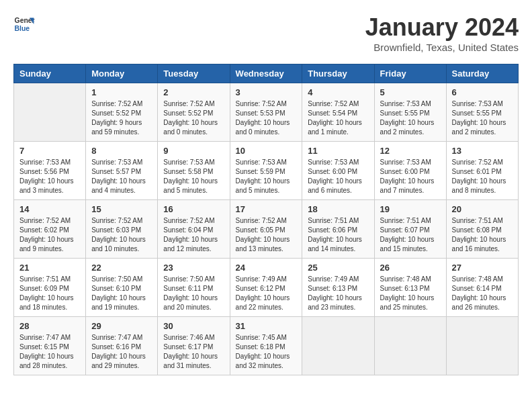 Image resolution: width=532 pixels, height=411 pixels. What do you see at coordinates (122, 347) in the screenshot?
I see `calendar-cell: 29Sunrise: 7:47 AMSunset: 6:16 PMDayligh…` at bounding box center [122, 347].